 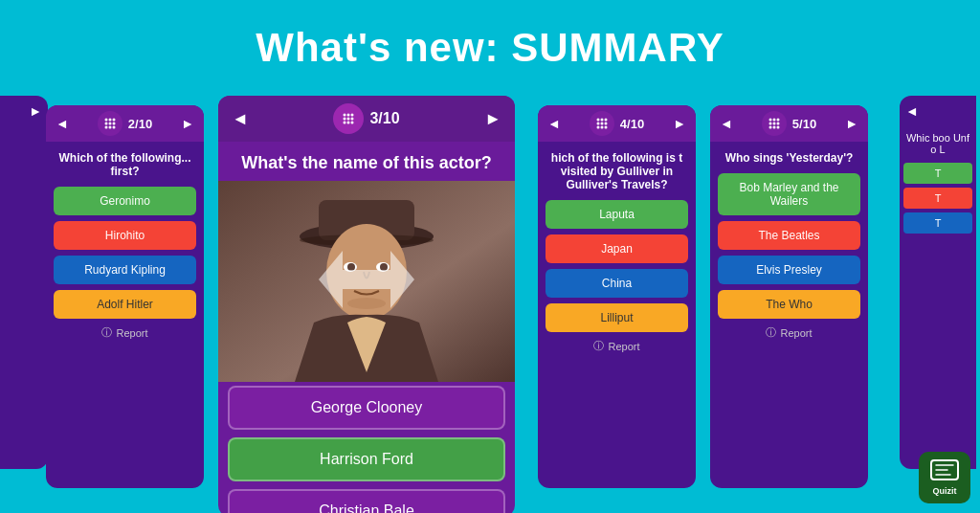 I want to click on card-right-answer-0: Laputa, so click(x=616, y=214).